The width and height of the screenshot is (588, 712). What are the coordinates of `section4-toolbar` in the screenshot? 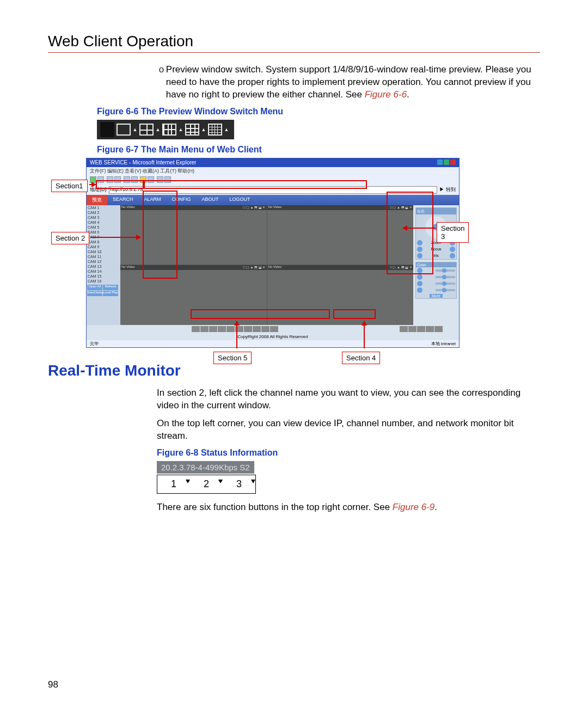 It's located at (421, 329).